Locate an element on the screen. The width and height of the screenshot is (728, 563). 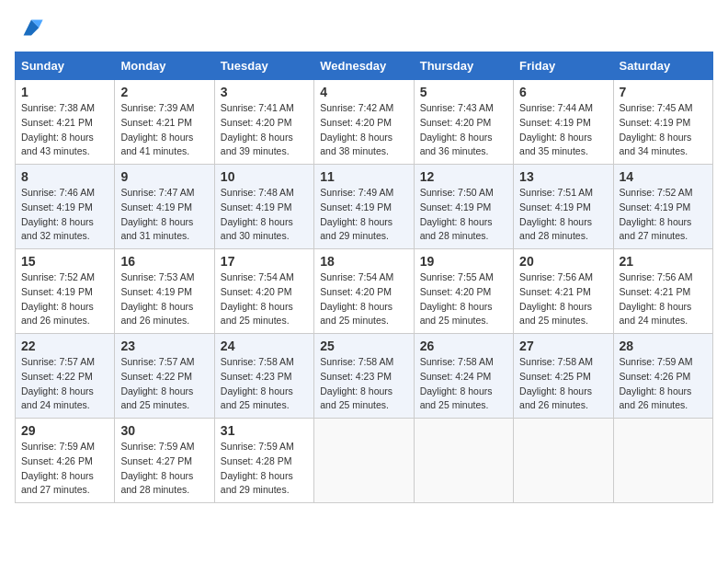
calendar-cell: 29 Sunrise: 7:59 AM Sunset: 4:26 PM Dayl… is located at coordinates (65, 461).